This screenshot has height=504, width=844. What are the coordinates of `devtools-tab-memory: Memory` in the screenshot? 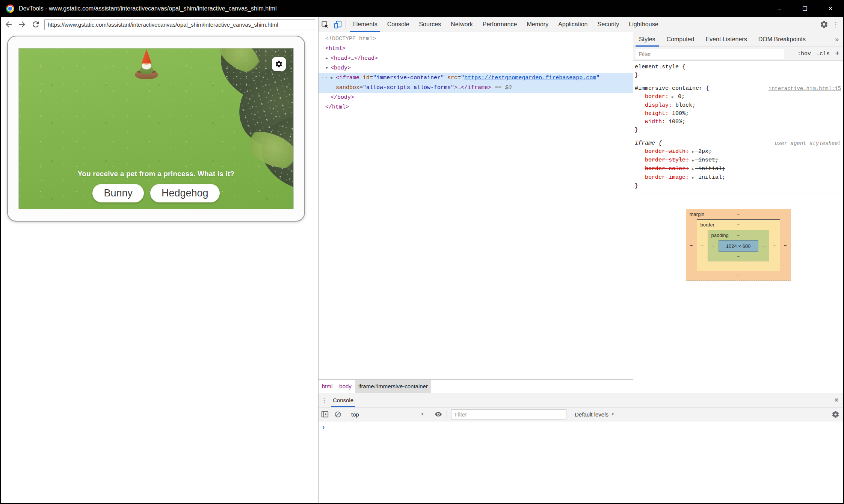 It's located at (538, 24).